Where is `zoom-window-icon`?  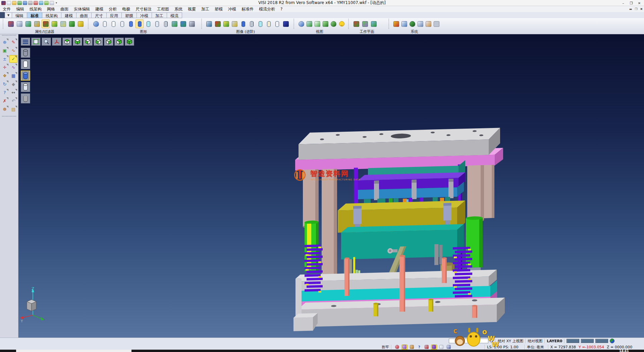 zoom-window-icon is located at coordinates (309, 24).